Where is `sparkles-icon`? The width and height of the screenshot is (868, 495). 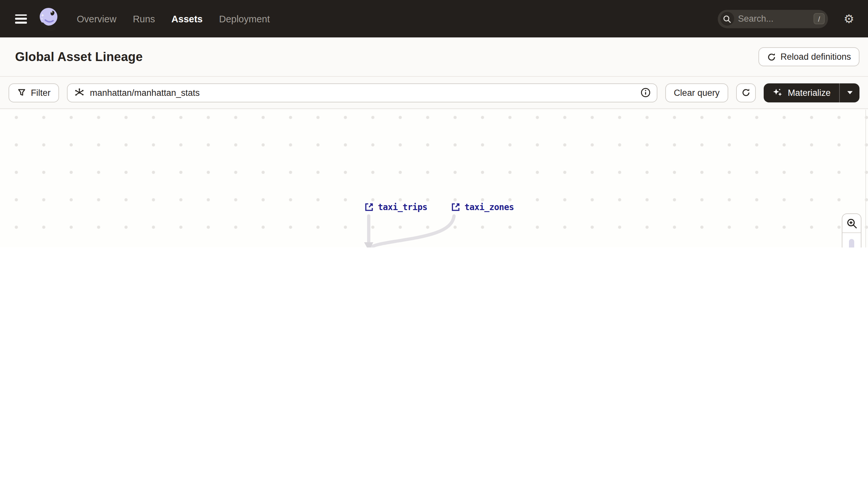 sparkles-icon is located at coordinates (777, 92).